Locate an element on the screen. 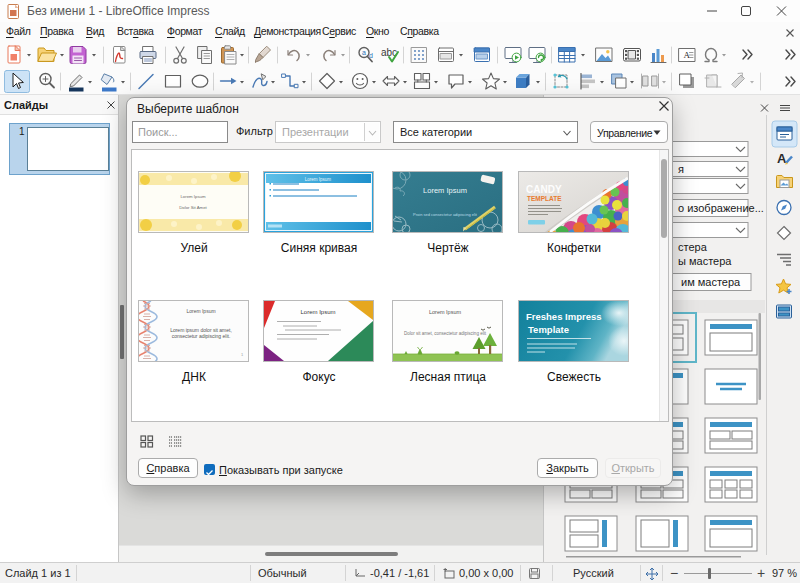 The height and width of the screenshot is (583, 800). svg-text: d is located at coordinates (371, 56).